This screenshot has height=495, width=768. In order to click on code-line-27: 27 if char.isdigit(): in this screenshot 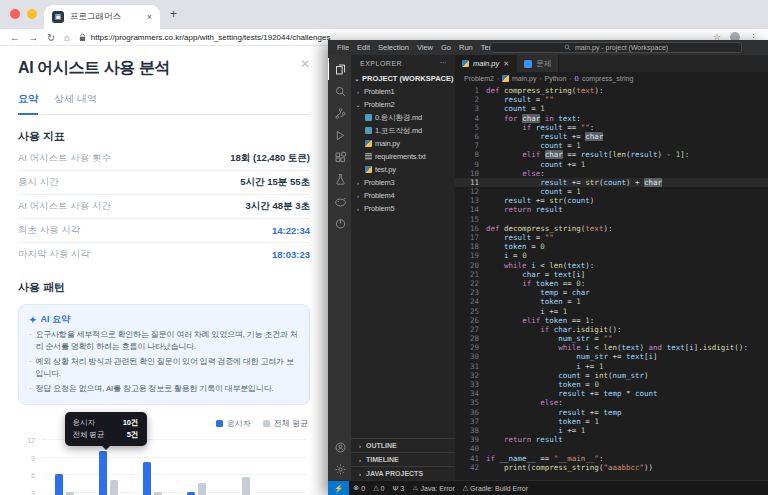, I will do `click(612, 330)`.